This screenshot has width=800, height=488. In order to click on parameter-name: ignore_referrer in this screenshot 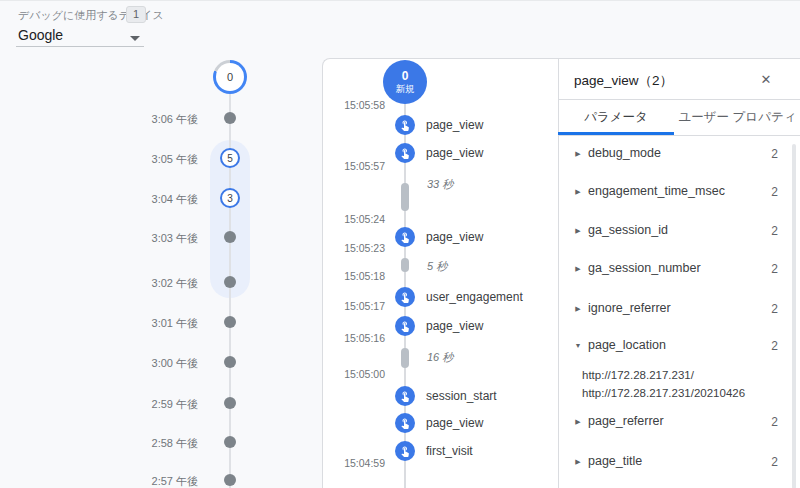, I will do `click(630, 308)`.